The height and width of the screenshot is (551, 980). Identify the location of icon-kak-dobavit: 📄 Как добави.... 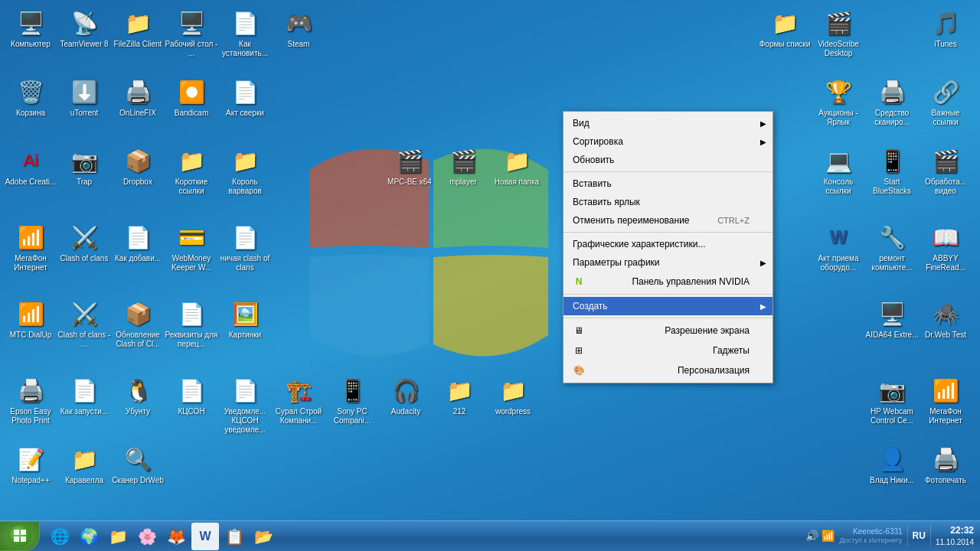
(138, 243).